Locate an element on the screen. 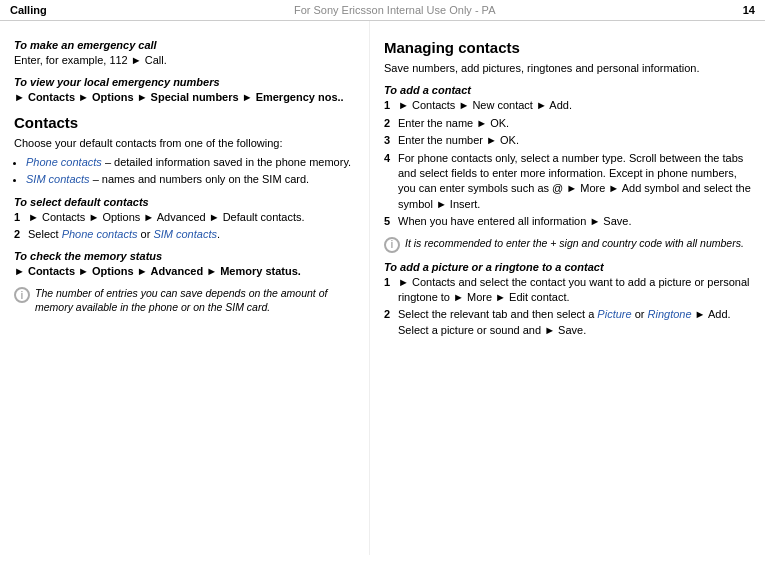 The image size is (765, 562). managing-contacts-text: Save numbers, add pictures, ringtones an… is located at coordinates (568, 68).